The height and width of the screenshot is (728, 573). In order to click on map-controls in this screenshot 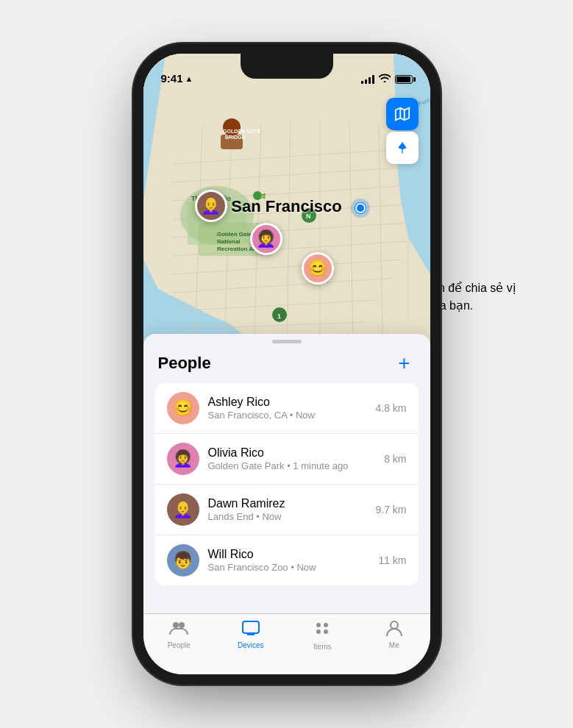, I will do `click(402, 131)`.